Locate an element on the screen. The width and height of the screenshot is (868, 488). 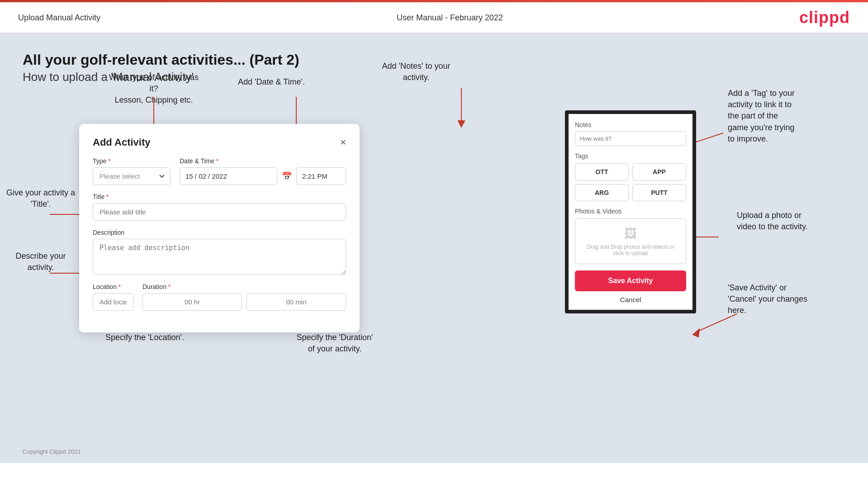
title-input is located at coordinates (219, 212).